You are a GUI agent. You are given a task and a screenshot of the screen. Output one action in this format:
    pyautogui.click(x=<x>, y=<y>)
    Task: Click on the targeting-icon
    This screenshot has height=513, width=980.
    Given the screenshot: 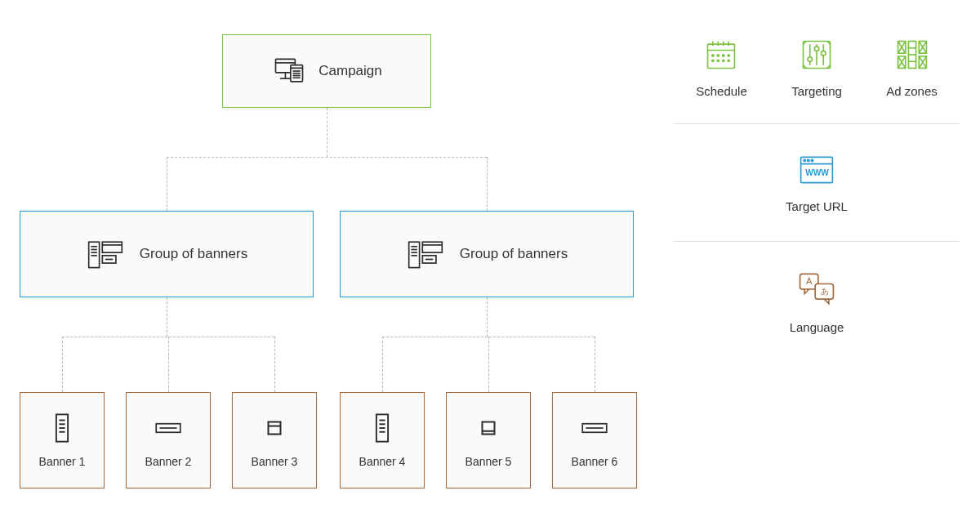 What is the action you would take?
    pyautogui.click(x=817, y=55)
    